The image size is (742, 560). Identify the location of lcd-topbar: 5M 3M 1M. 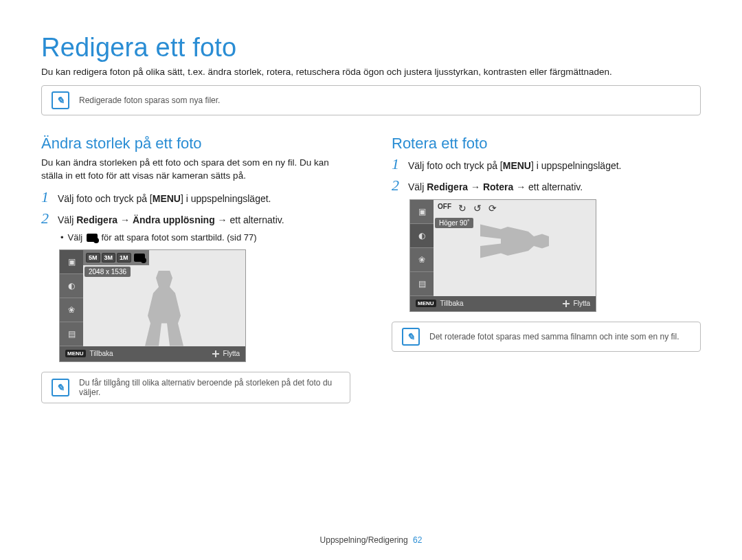
(116, 258).